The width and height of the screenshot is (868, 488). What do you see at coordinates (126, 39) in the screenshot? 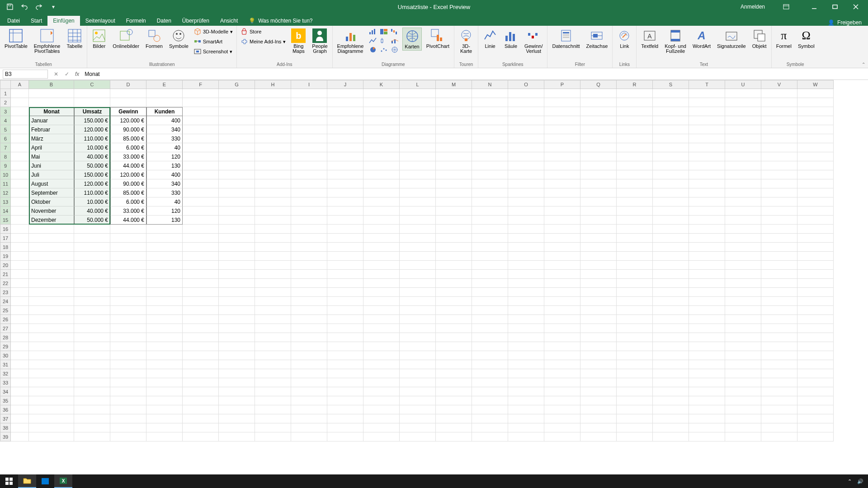
I see `online-pictures-button: Onlinebilder` at bounding box center [126, 39].